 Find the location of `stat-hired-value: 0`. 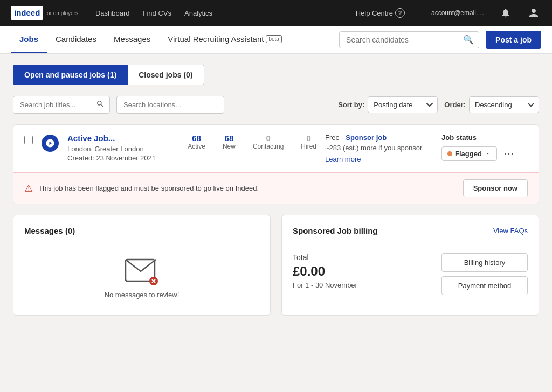

stat-hired-value: 0 is located at coordinates (308, 138).